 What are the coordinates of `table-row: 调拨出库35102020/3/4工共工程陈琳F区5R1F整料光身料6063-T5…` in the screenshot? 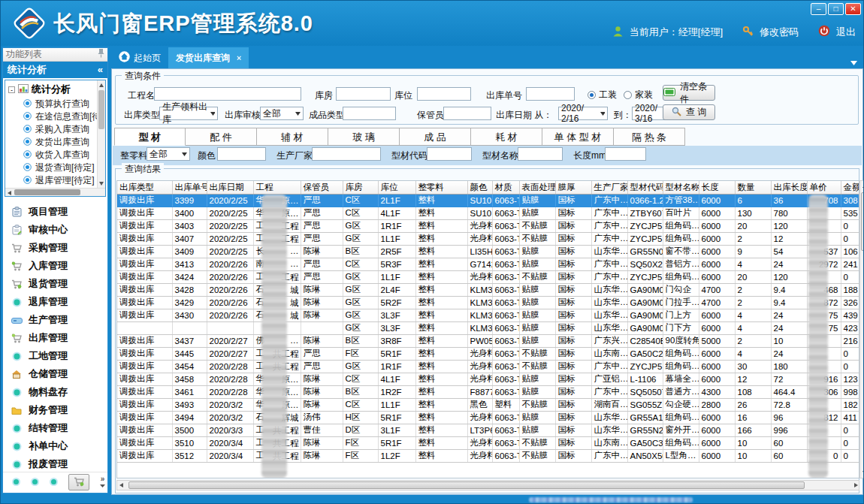 It's located at (488, 443).